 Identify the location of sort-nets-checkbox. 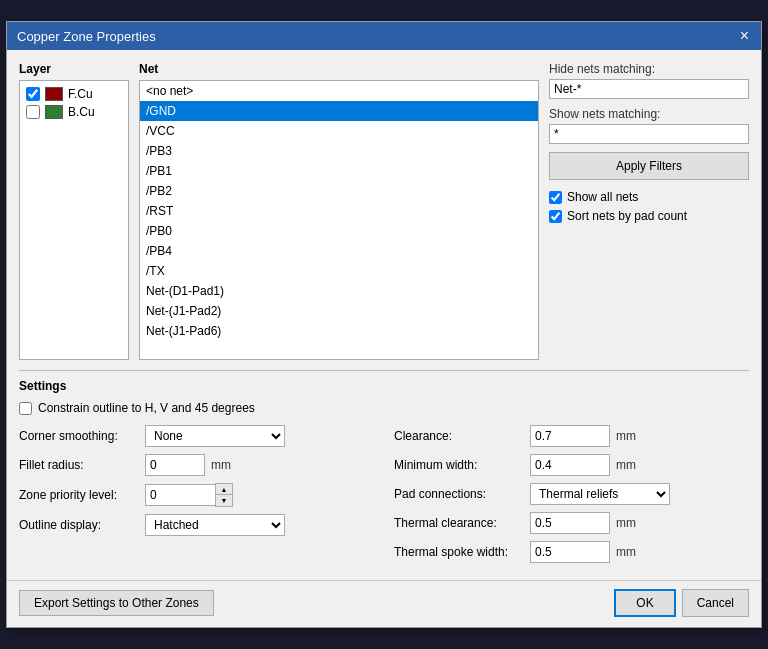
(556, 216).